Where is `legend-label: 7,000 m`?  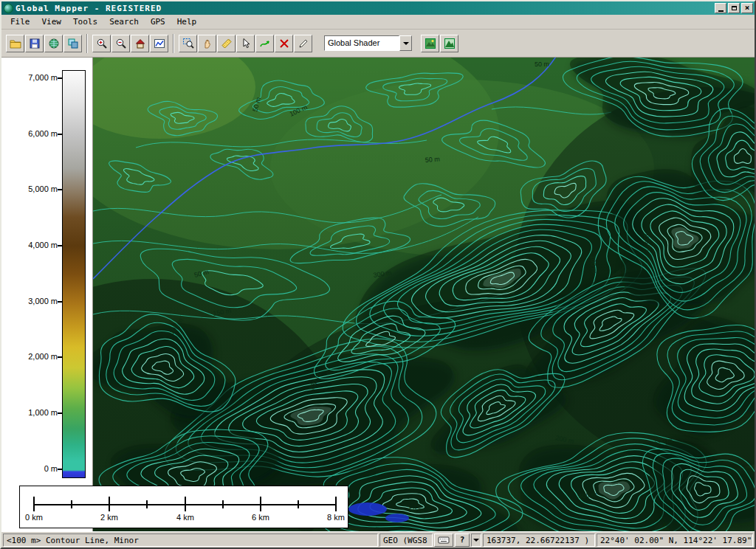
legend-label: 7,000 m is located at coordinates (30, 77).